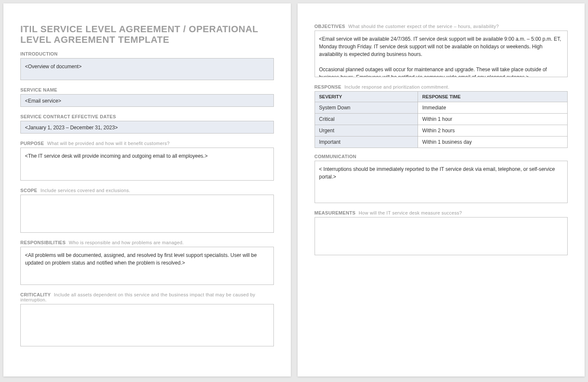  What do you see at coordinates (147, 297) in the screenshot?
I see `criticality-label: CRITICALITY Include all assets dependent…` at bounding box center [147, 297].